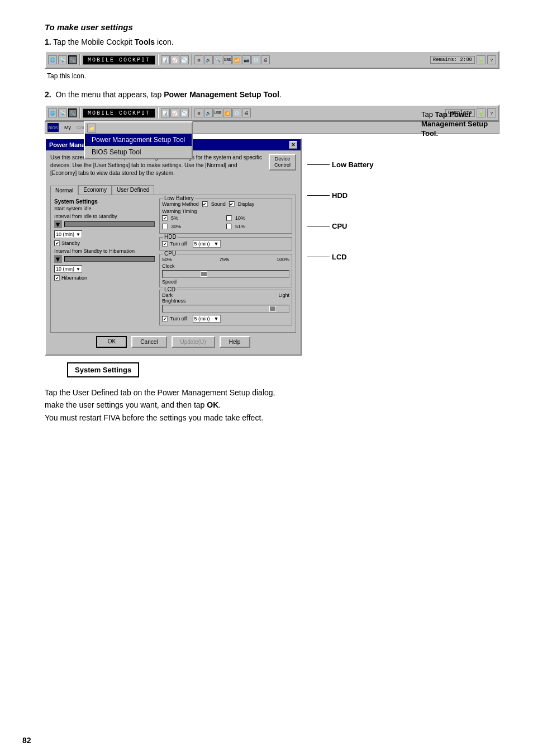 The width and height of the screenshot is (533, 756). What do you see at coordinates (110, 259) in the screenshot?
I see `hibernate-slider` at bounding box center [110, 259].